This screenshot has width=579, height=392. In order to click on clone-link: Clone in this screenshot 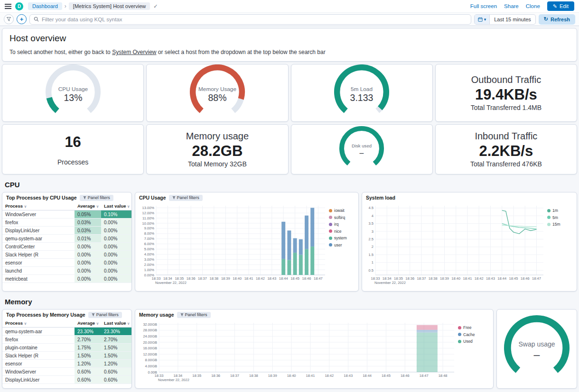, I will do `click(533, 6)`.